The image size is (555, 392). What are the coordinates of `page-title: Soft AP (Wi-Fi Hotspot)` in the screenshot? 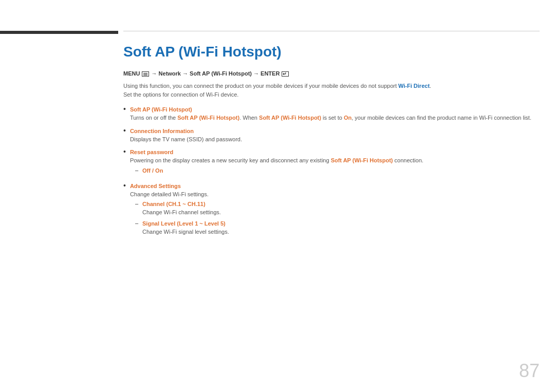 It's located at (331, 52).